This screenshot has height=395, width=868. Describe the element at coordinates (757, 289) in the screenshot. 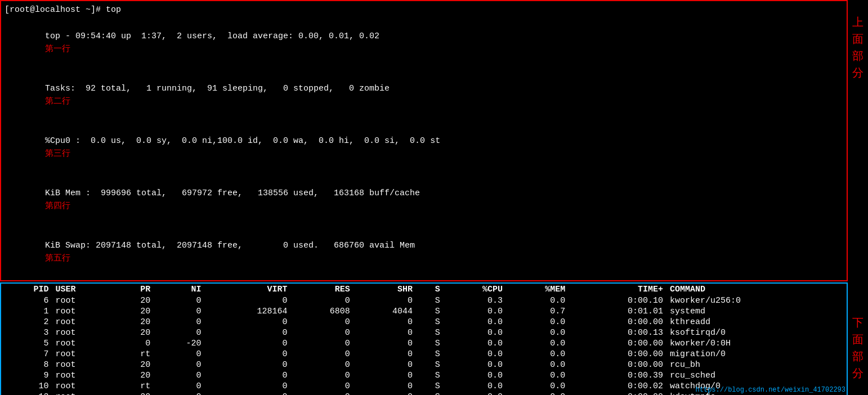

I see `col-command: COMMAND` at that location.